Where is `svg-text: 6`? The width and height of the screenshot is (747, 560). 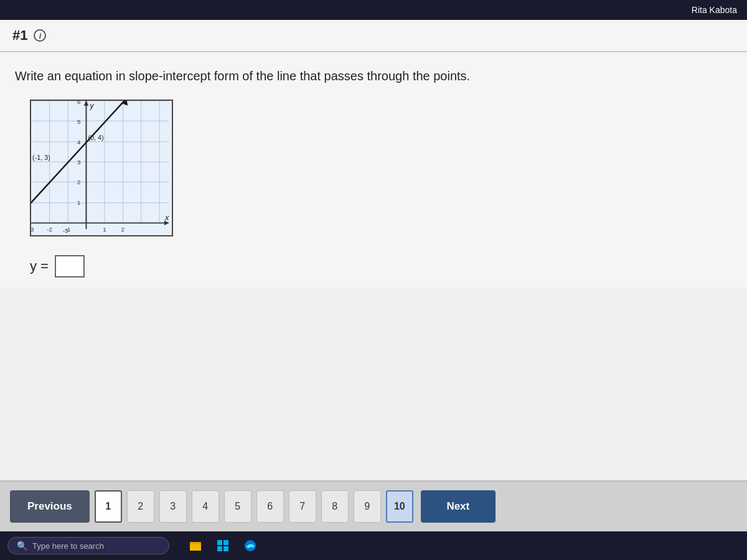 svg-text: 6 is located at coordinates (79, 103).